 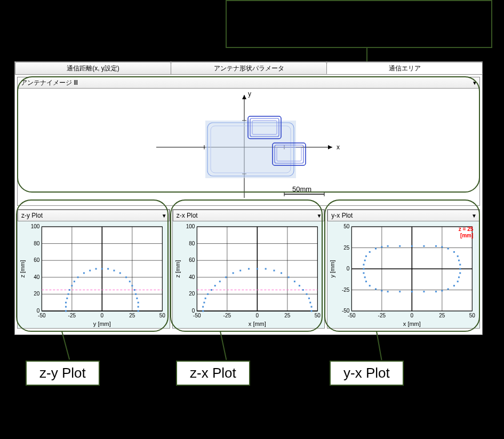 What do you see at coordinates (333, 269) in the screenshot?
I see `svg-text: y [mm]` at bounding box center [333, 269].